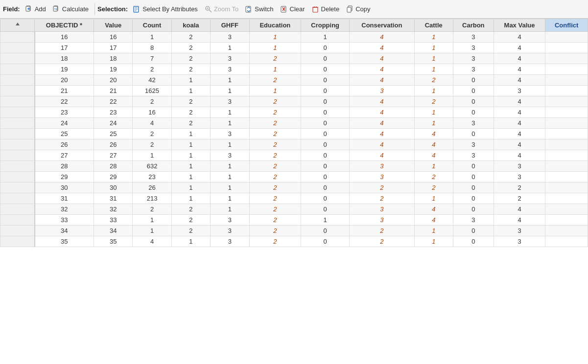 This screenshot has height=364, width=588. What do you see at coordinates (65, 113) in the screenshot?
I see `cell-objectid: 23` at bounding box center [65, 113].